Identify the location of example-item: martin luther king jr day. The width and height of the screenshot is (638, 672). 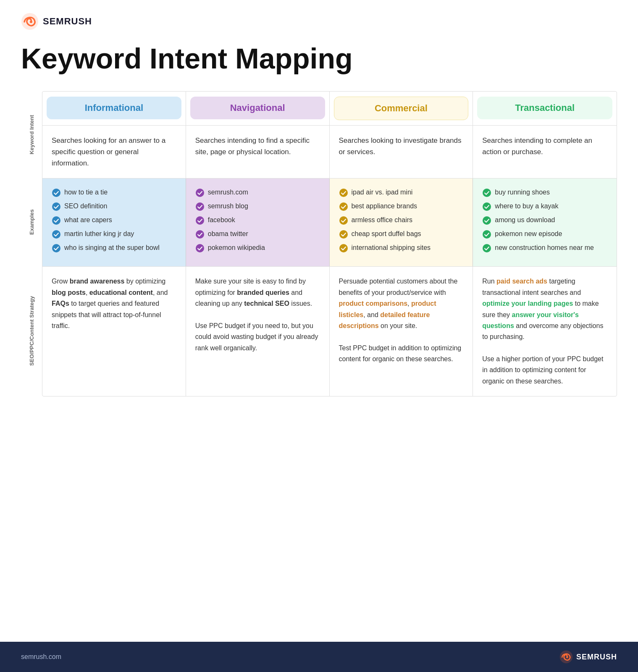
(114, 234).